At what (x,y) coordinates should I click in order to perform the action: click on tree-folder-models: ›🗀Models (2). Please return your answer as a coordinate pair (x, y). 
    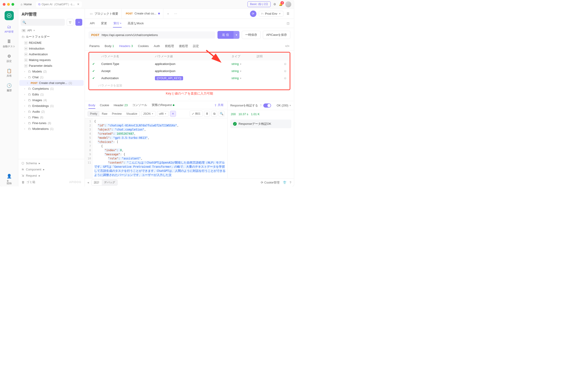
    Looking at the image, I should click on (52, 71).